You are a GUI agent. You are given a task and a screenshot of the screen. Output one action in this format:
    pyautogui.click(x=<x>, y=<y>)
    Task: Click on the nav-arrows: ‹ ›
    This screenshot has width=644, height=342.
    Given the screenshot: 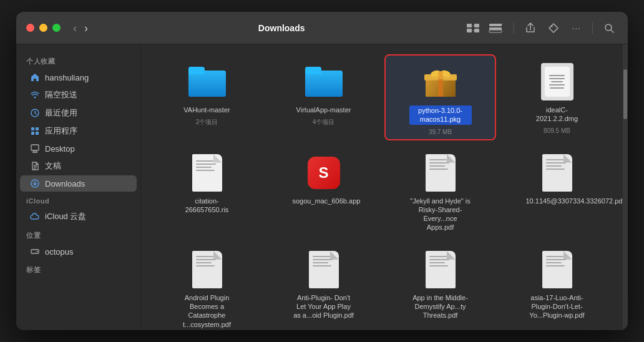 What is the action you would take?
    pyautogui.click(x=80, y=28)
    